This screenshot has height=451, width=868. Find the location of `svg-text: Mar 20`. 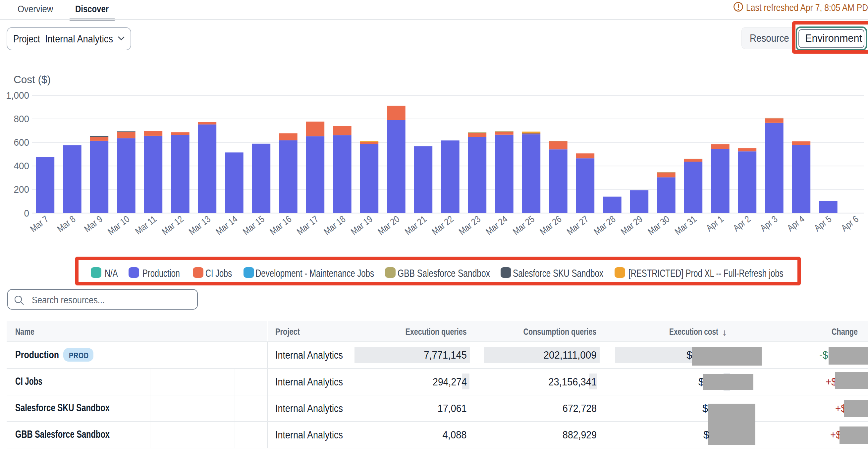

svg-text: Mar 20 is located at coordinates (389, 225).